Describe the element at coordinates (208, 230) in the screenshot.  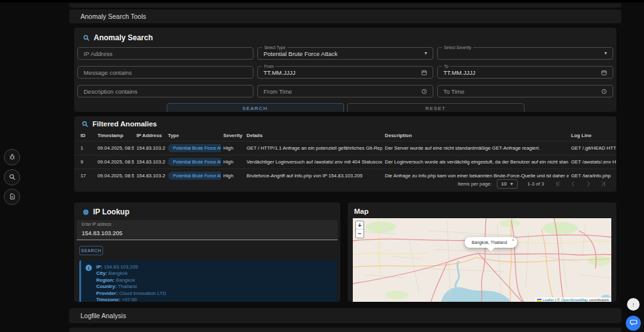
I see `ip-lookup-input: Enter IP address 154.83.103.205` at that location.